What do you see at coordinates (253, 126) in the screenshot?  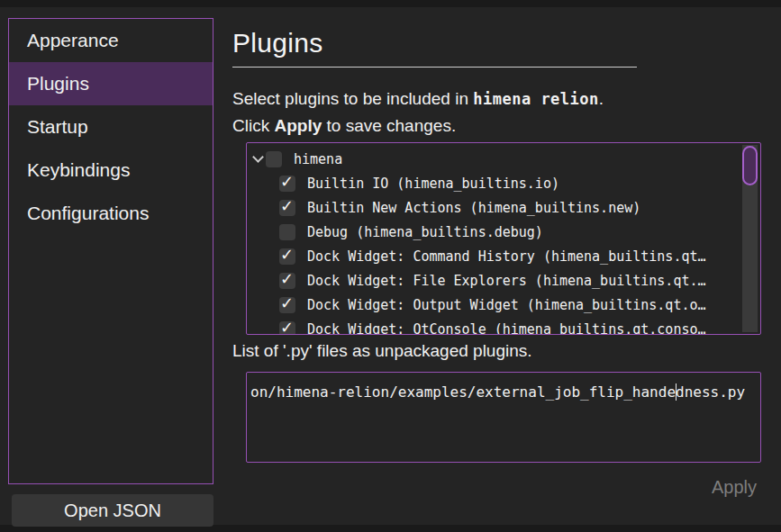 I see `description-line2-prefix: Click` at bounding box center [253, 126].